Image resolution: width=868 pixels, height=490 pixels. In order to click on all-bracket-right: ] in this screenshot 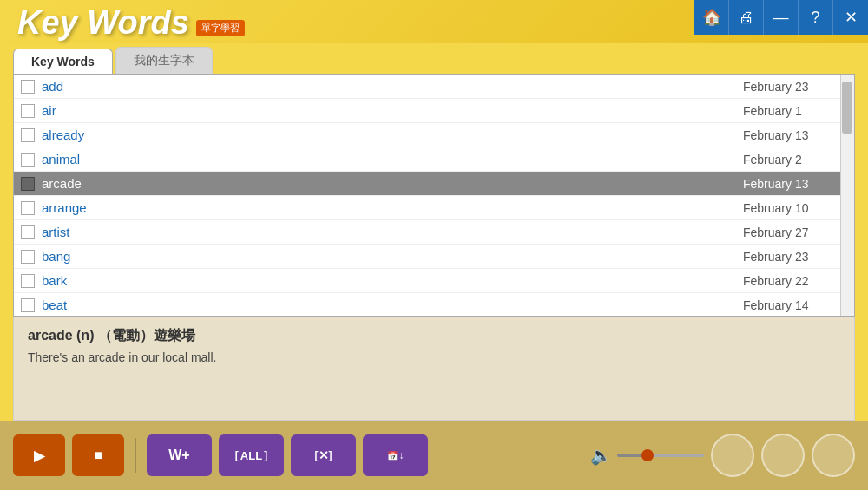, I will do `click(266, 455)`.